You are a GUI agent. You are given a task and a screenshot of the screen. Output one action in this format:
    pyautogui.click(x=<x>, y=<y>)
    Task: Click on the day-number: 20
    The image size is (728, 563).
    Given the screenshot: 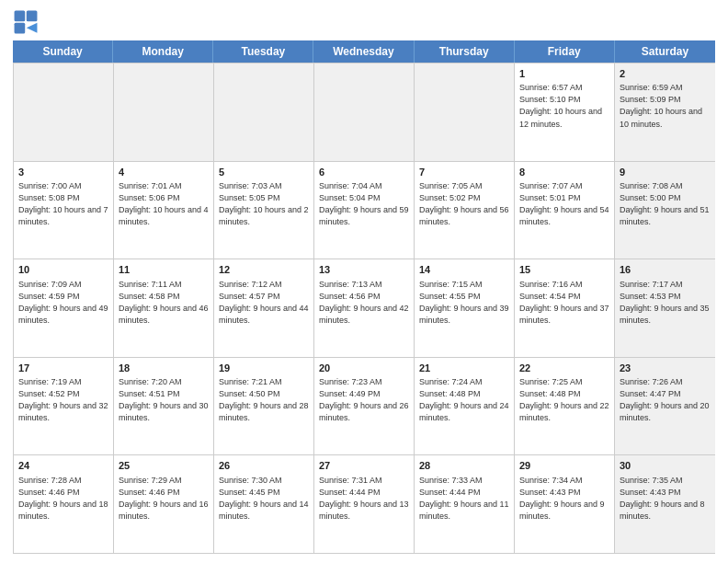 What is the action you would take?
    pyautogui.click(x=364, y=368)
    